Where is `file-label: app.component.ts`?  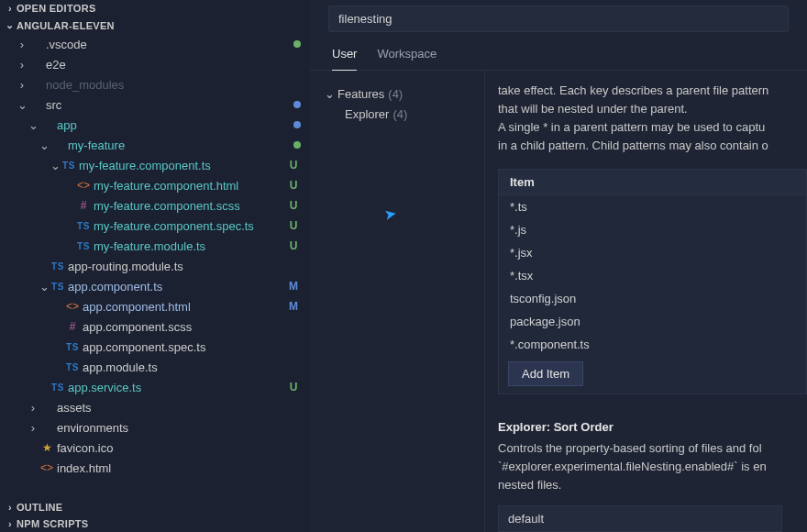
file-label: app.component.ts is located at coordinates (177, 286).